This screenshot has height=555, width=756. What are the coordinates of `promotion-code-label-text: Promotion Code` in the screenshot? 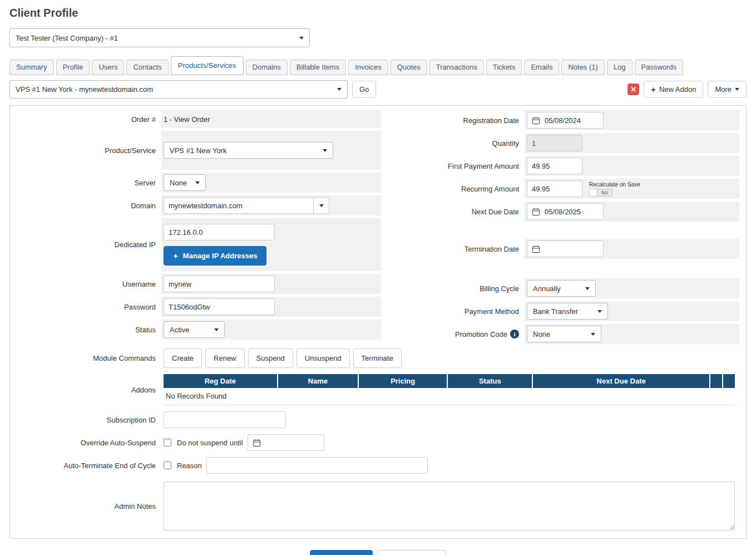 It's located at (481, 334).